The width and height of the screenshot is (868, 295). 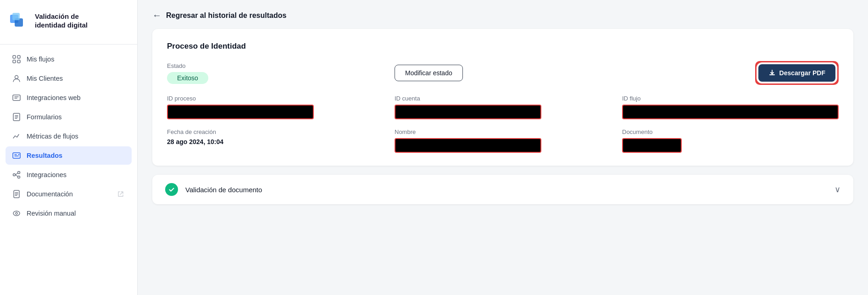 What do you see at coordinates (69, 156) in the screenshot?
I see `sidebar-item-resultados: Resultados` at bounding box center [69, 156].